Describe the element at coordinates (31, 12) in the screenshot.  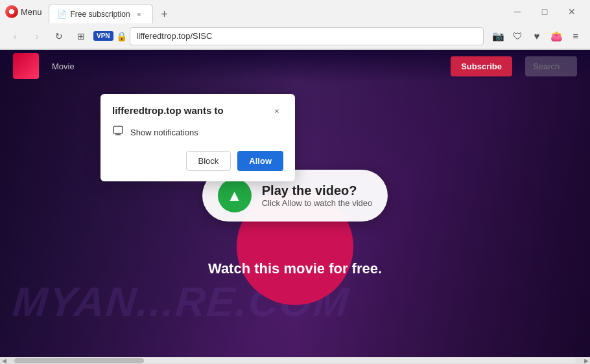
I see `menu-label: Menu` at that location.